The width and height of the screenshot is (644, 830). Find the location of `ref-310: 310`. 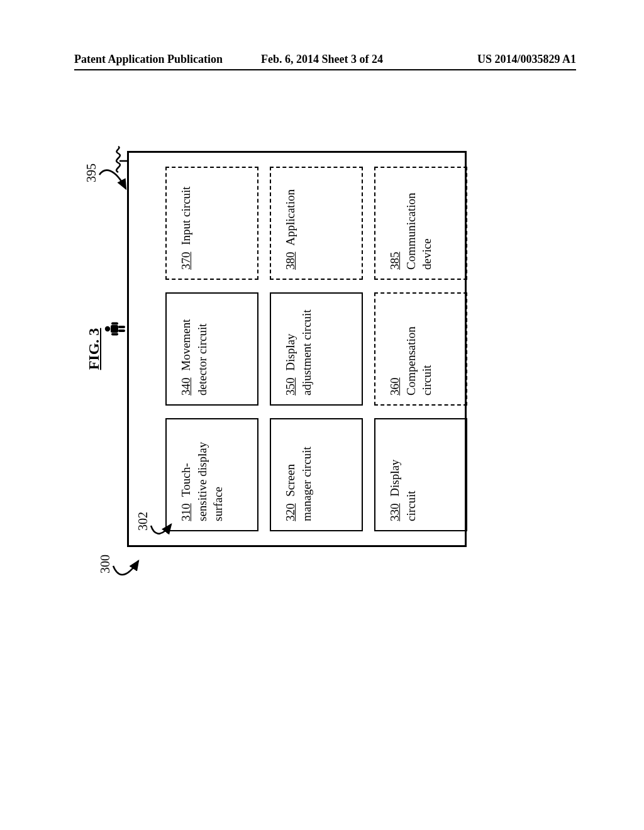

ref-310: 310 is located at coordinates (186, 513).